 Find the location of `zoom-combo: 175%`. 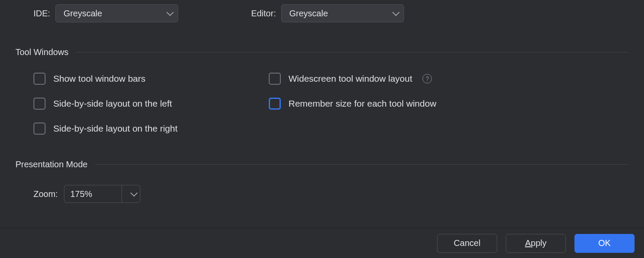

zoom-combo: 175% is located at coordinates (102, 194).